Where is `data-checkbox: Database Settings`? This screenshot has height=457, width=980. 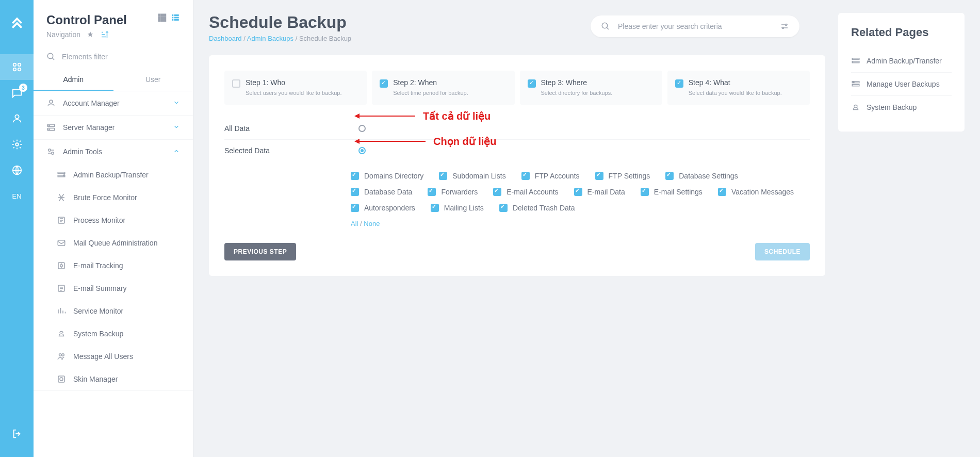
data-checkbox: Database Settings is located at coordinates (701, 176).